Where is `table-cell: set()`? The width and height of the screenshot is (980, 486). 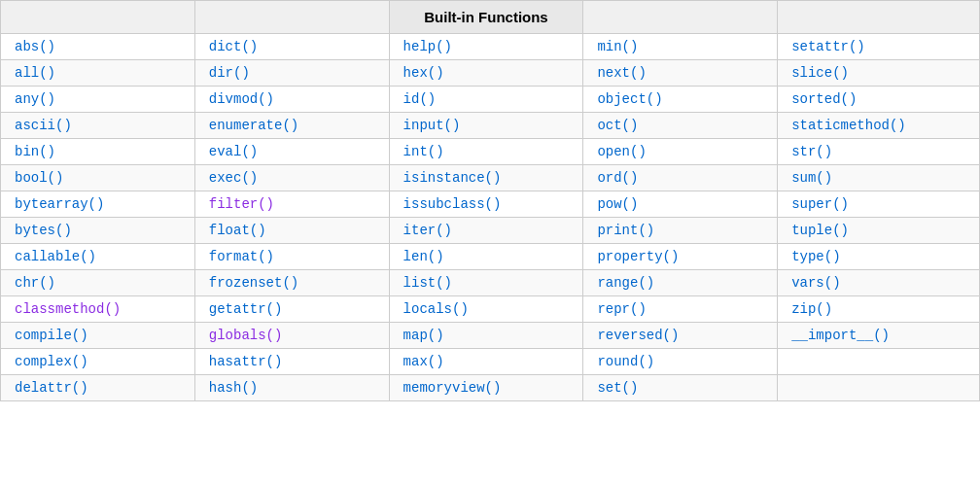
table-cell: set() is located at coordinates (681, 389).